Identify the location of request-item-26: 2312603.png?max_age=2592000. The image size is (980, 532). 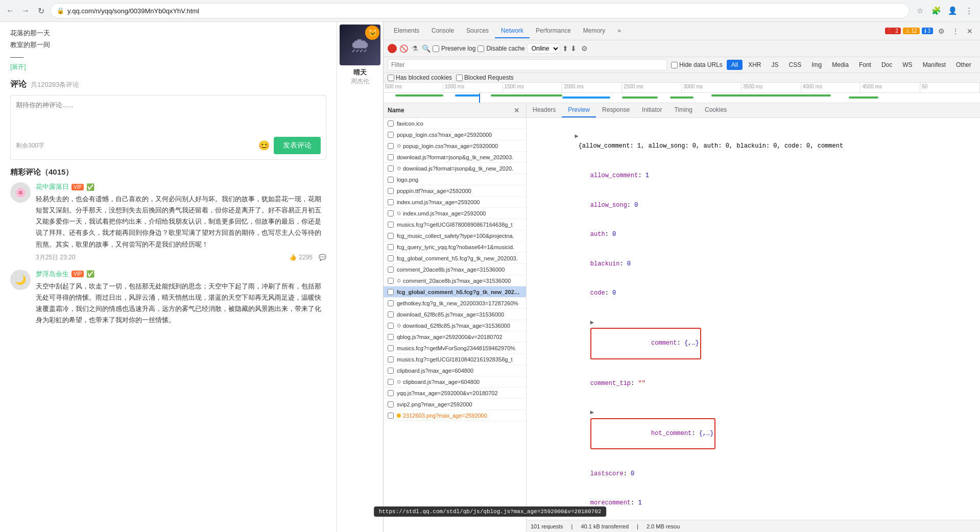
(455, 416).